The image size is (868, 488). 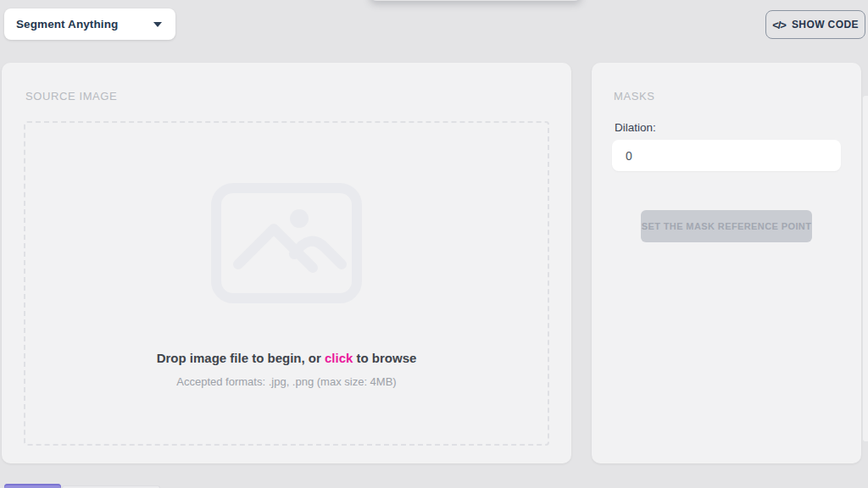 What do you see at coordinates (287, 358) in the screenshot?
I see `dropzone-primary-text: Drop image file to begin, or click to br…` at bounding box center [287, 358].